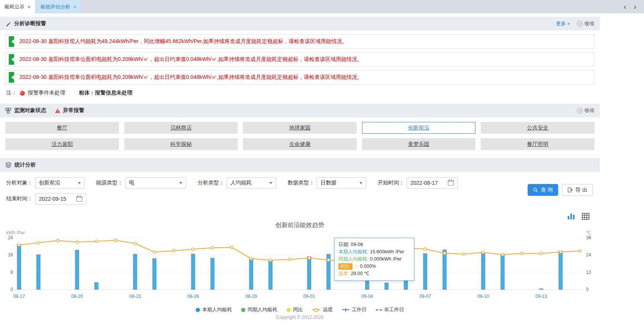 The height and width of the screenshot is (336, 644). I want to click on more-link: 更多 », so click(563, 24).